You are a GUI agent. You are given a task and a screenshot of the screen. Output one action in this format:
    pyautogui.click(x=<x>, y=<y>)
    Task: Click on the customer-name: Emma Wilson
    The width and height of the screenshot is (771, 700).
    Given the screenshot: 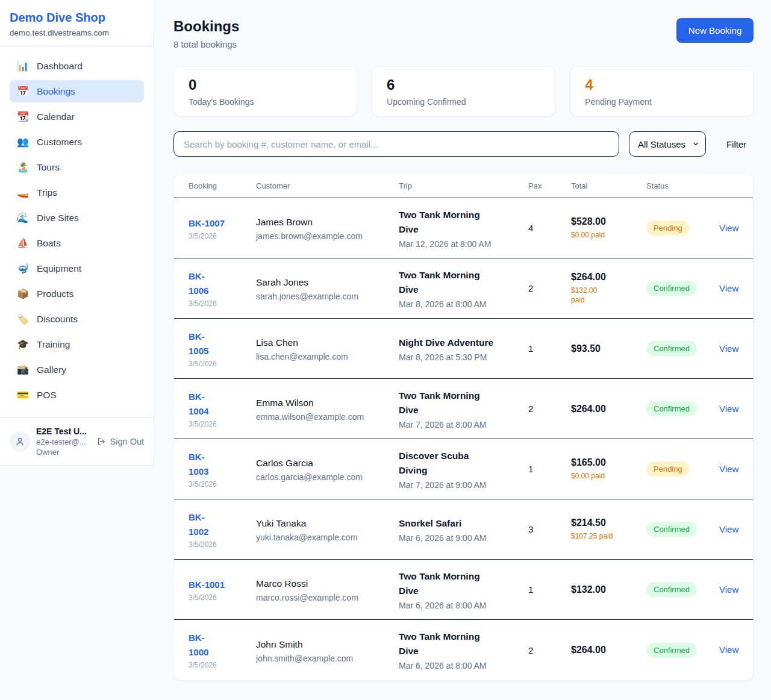 What is the action you would take?
    pyautogui.click(x=328, y=403)
    